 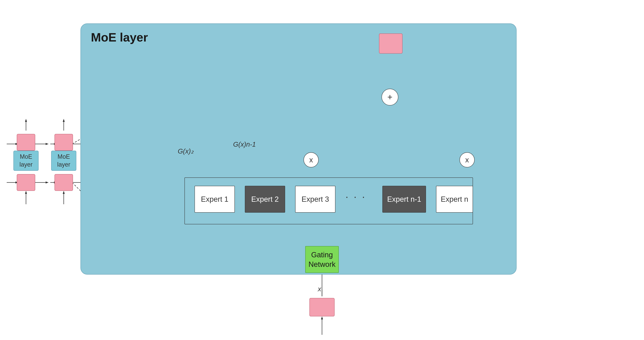 I want to click on output-pink-box, so click(x=391, y=43).